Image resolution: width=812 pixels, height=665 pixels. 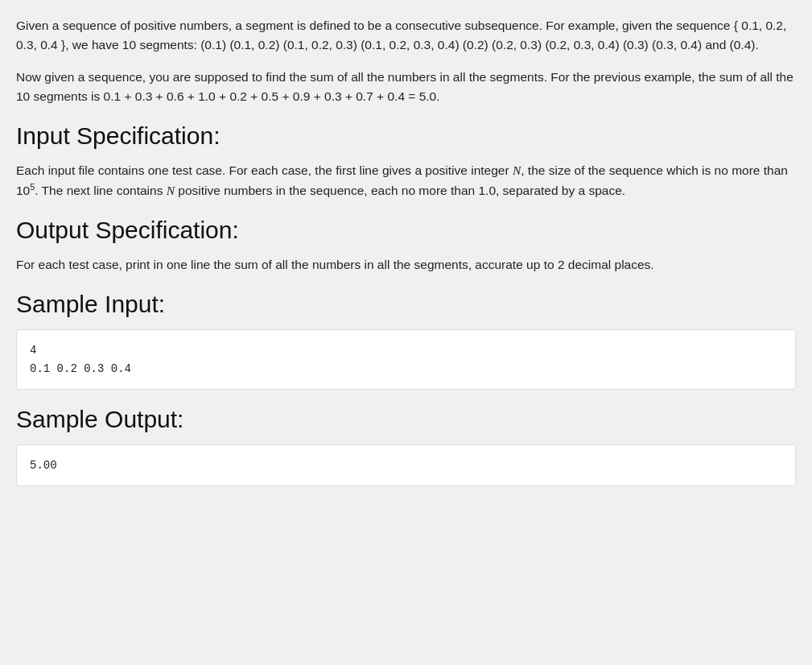 I want to click on sample-output-section: Sample Output: 5.00, so click(x=406, y=446).